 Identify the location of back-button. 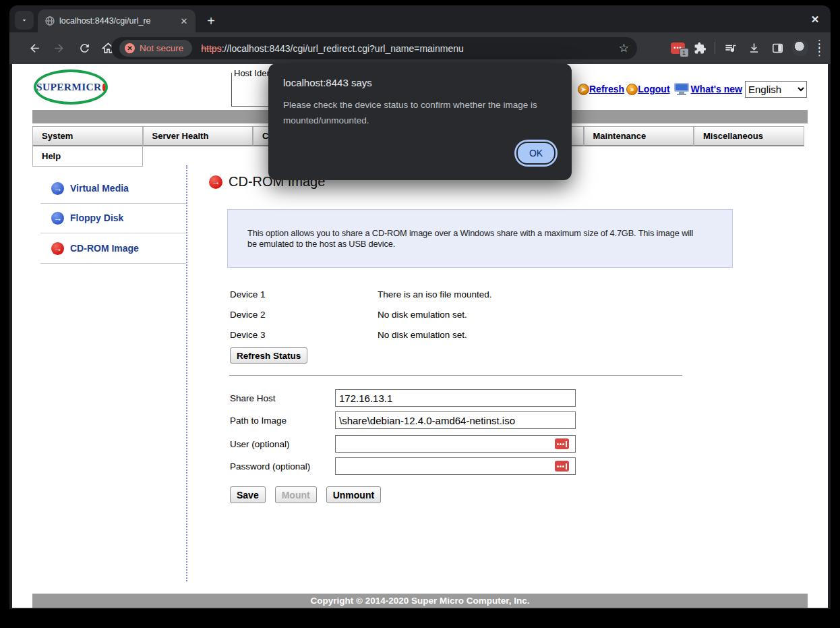
(34, 48).